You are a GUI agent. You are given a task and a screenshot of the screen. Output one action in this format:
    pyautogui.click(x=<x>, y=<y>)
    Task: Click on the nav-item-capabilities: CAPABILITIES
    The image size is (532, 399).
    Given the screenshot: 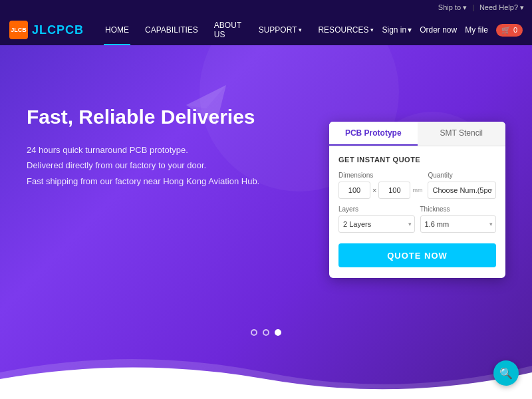 What is the action you would take?
    pyautogui.click(x=172, y=30)
    